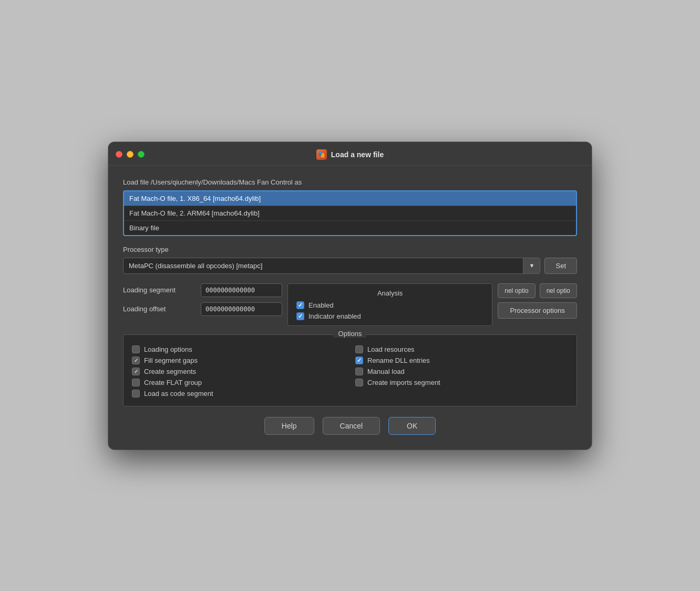 The image size is (700, 591). Describe the element at coordinates (350, 249) in the screenshot. I see `processor-type-label: Processor type` at that location.